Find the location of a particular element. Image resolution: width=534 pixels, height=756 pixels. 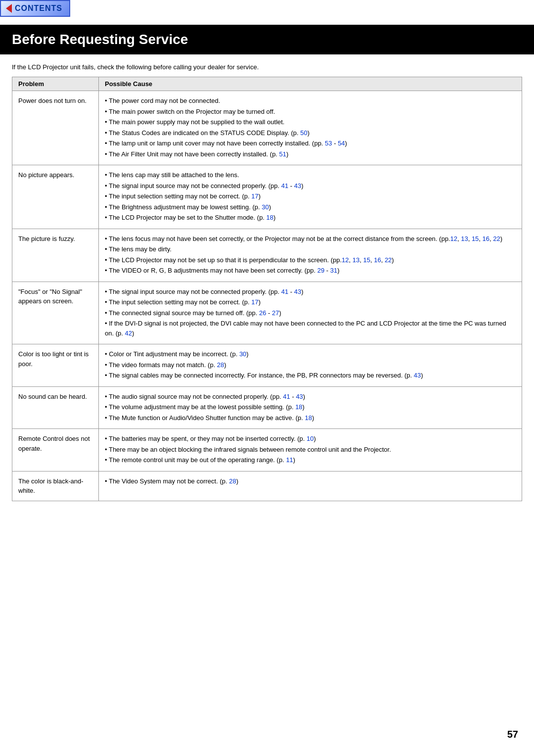

cause-item: The lens cap may still be attached to th… is located at coordinates (311, 175).